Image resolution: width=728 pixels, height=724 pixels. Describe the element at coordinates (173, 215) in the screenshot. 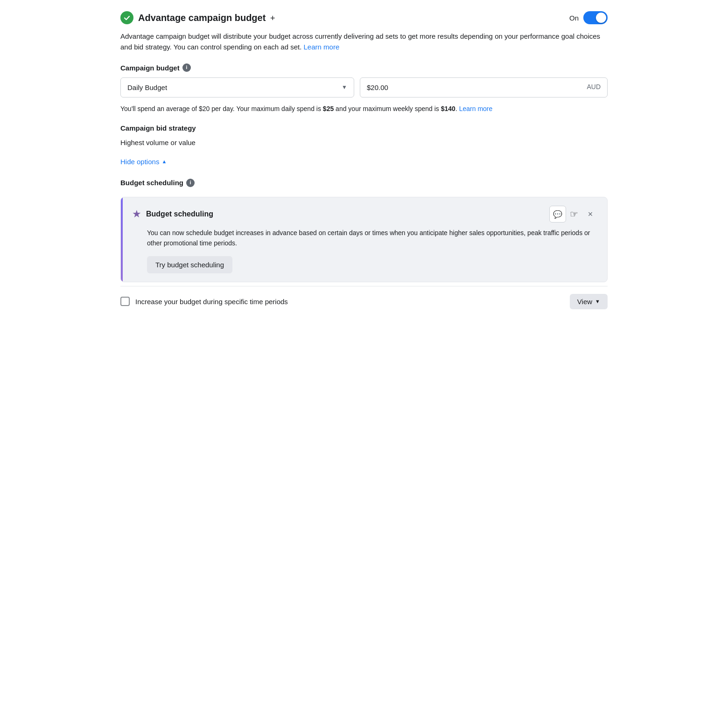

I see `promo-card-title-row: ★ Budget scheduling` at that location.